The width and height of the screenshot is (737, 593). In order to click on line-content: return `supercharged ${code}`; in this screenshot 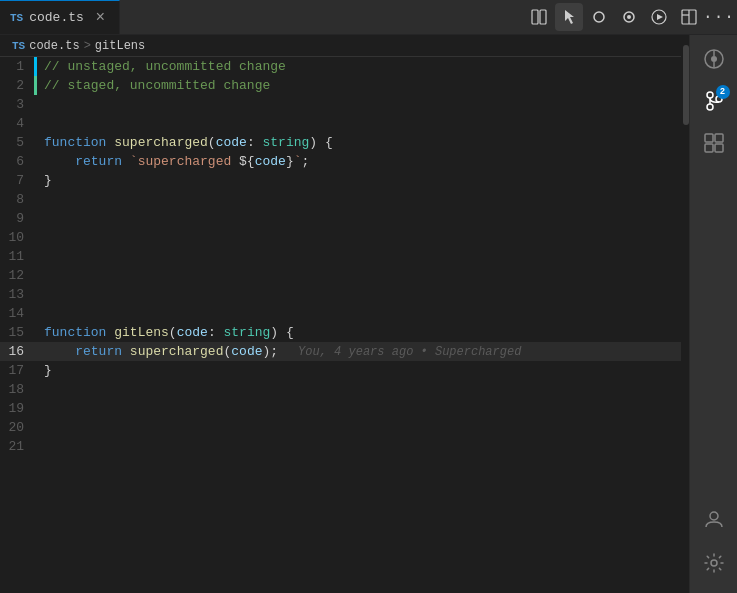, I will do `click(360, 162)`.